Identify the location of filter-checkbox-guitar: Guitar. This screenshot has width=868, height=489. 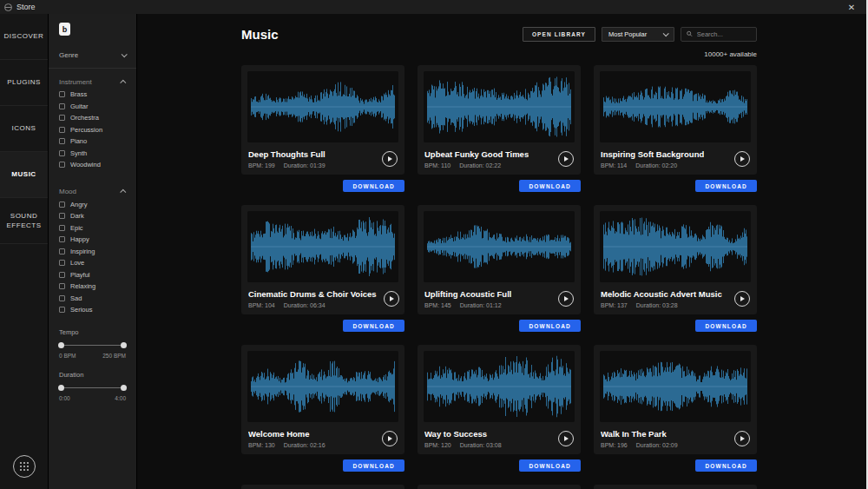
(92, 107).